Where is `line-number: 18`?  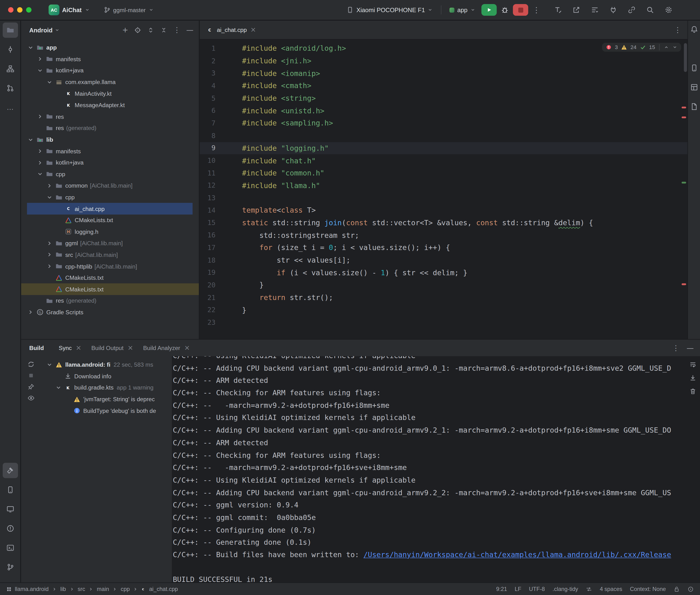 line-number: 18 is located at coordinates (208, 260).